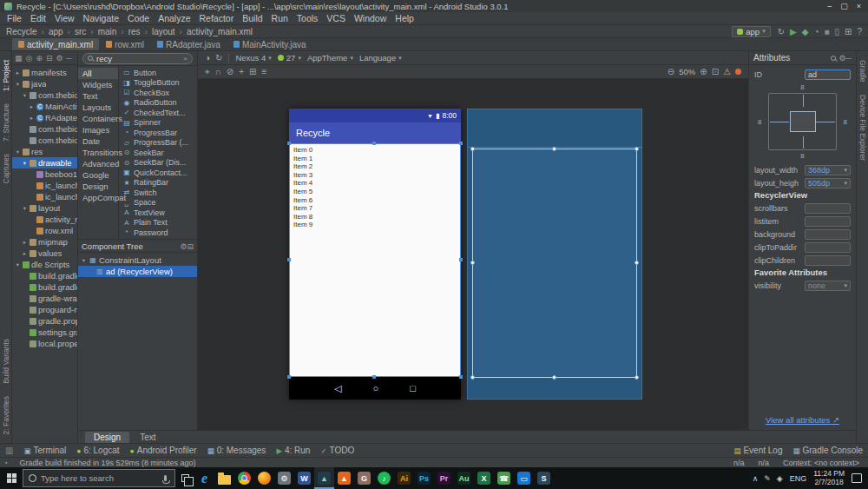  What do you see at coordinates (715, 71) in the screenshot?
I see `zoom-fit-icon: ⊡` at bounding box center [715, 71].